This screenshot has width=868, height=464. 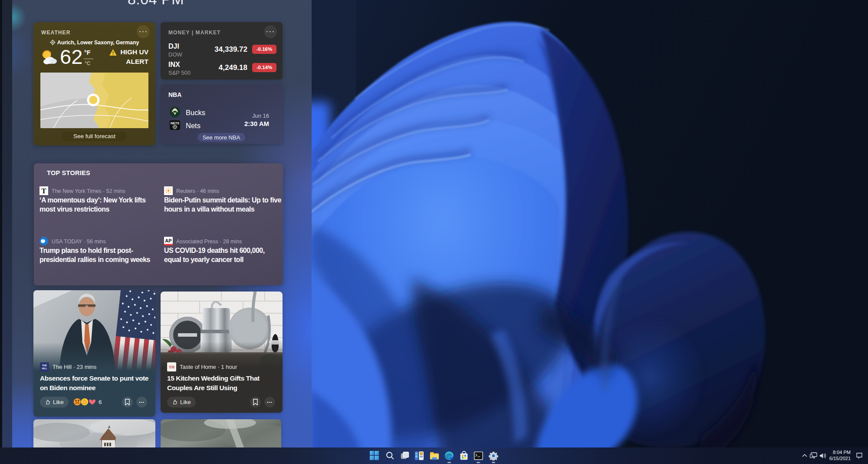 I want to click on svg-text: NETS, so click(x=175, y=123).